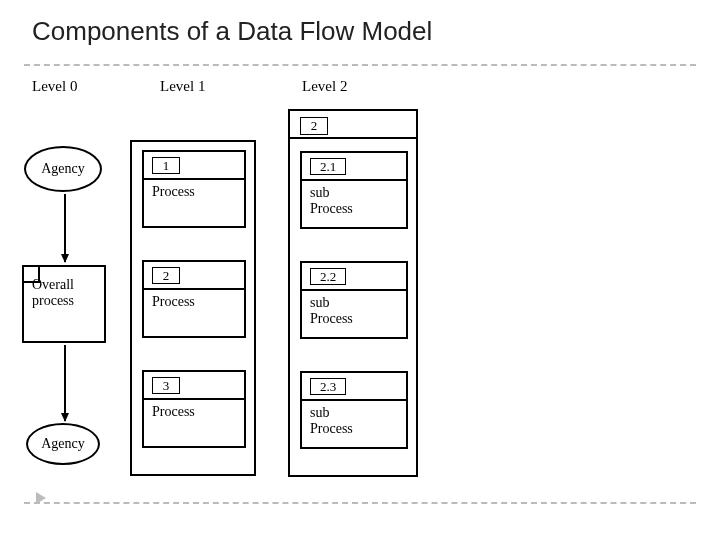 The height and width of the screenshot is (540, 720). I want to click on subprocess-number: 2.3, so click(328, 386).